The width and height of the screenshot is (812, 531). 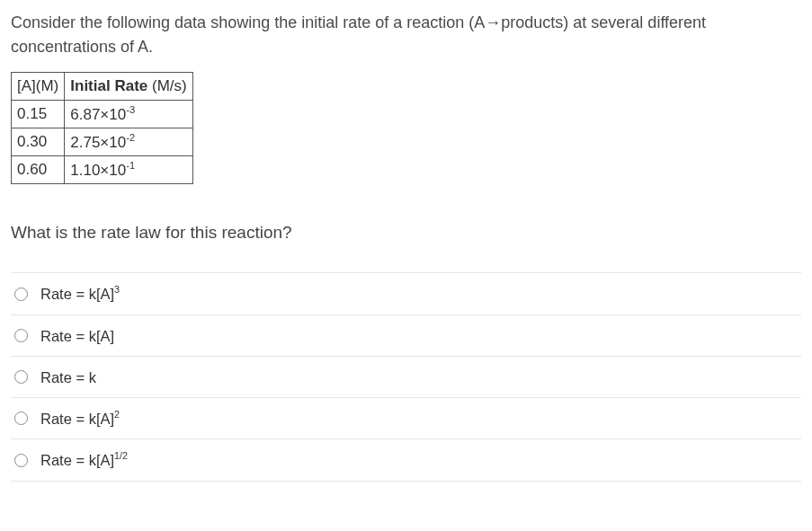 What do you see at coordinates (103, 142) in the screenshot?
I see `table-row: 0.30 2.75×10-2` at bounding box center [103, 142].